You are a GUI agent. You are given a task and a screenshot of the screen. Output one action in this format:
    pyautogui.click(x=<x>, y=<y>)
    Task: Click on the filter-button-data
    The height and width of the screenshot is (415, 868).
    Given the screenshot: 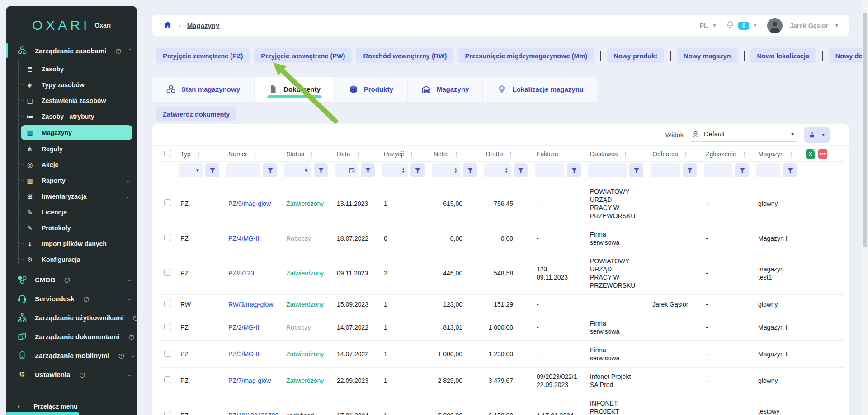 What is the action you would take?
    pyautogui.click(x=368, y=171)
    